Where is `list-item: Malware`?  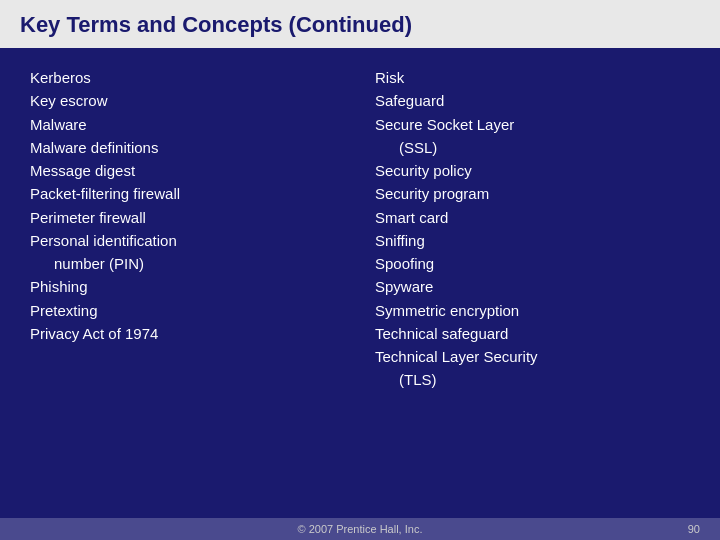 list-item: Malware is located at coordinates (192, 124).